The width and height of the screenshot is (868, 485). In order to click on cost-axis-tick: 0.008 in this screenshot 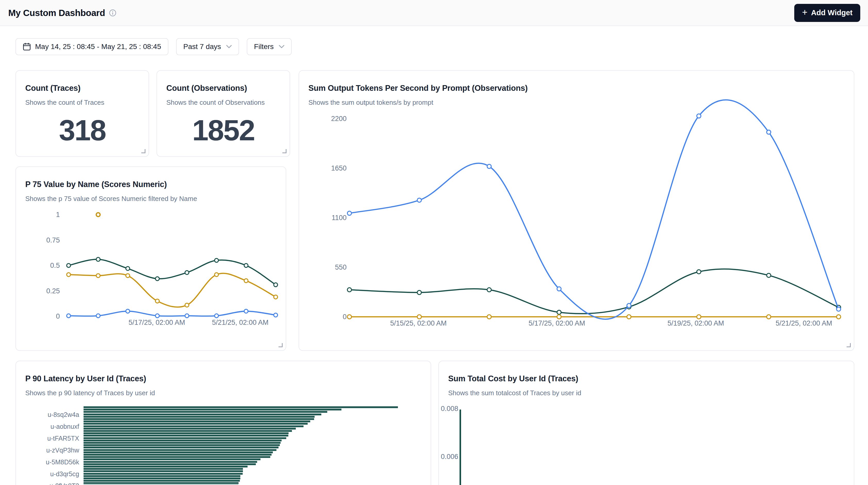, I will do `click(449, 409)`.